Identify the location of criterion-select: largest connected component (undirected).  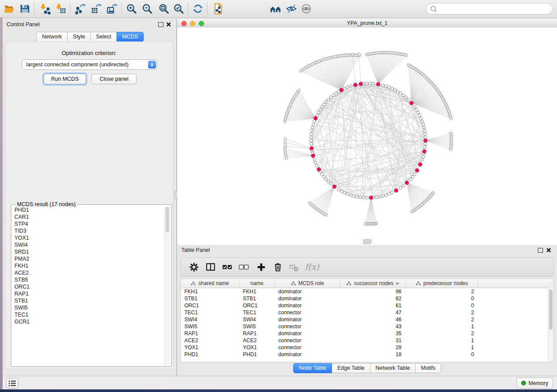
(90, 65).